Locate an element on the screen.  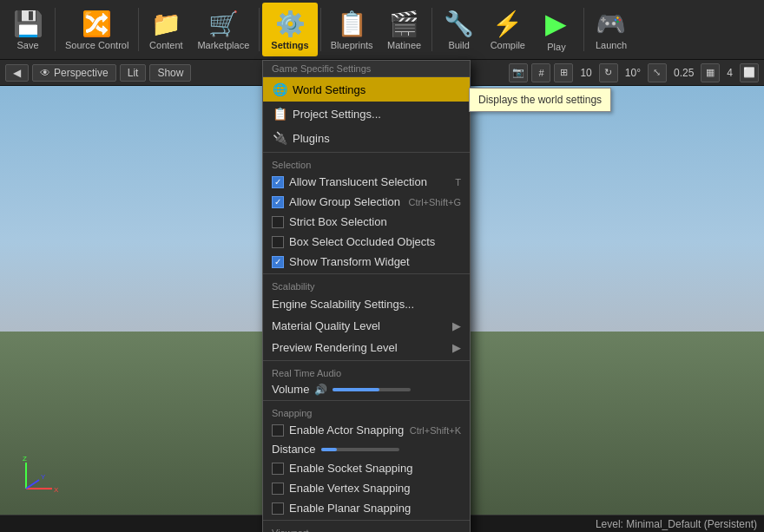
show-transform-item: Show Transform Widget is located at coordinates (366, 262).